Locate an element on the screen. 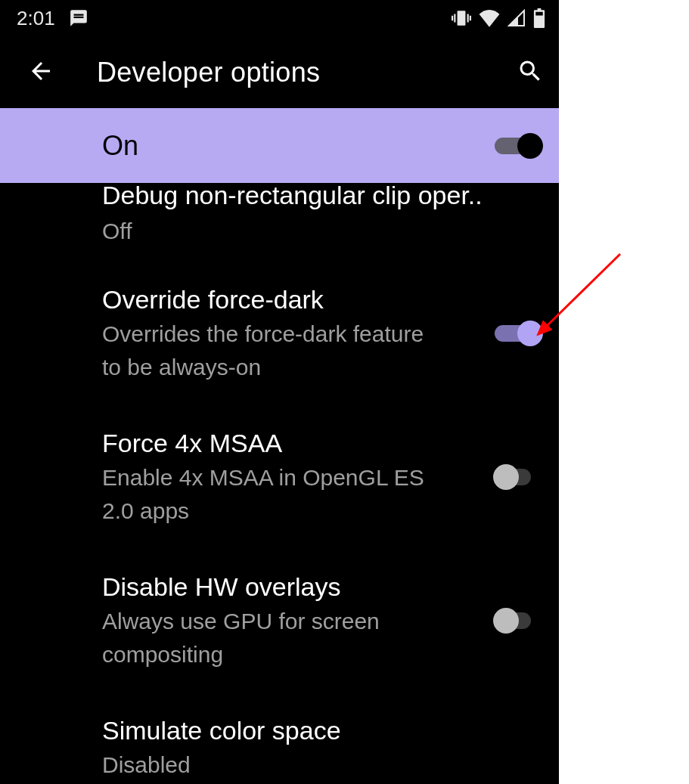  toggle-disable-hw-overlays is located at coordinates (517, 621).